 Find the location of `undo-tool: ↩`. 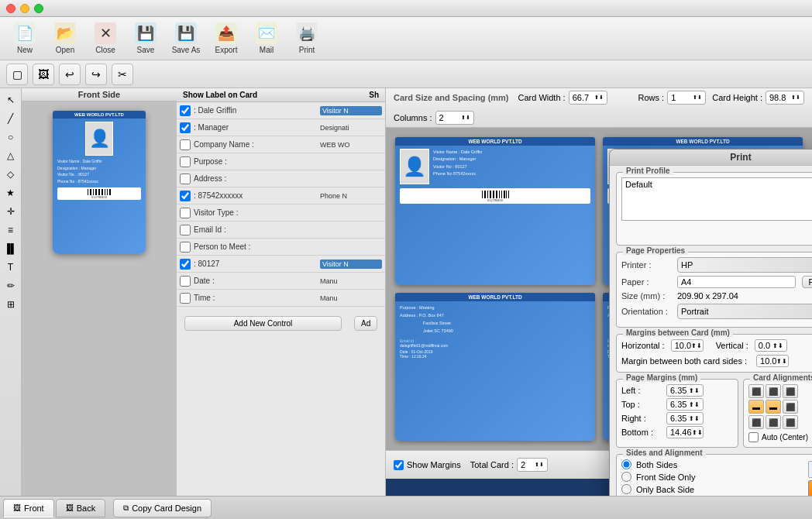

undo-tool: ↩ is located at coordinates (70, 74).